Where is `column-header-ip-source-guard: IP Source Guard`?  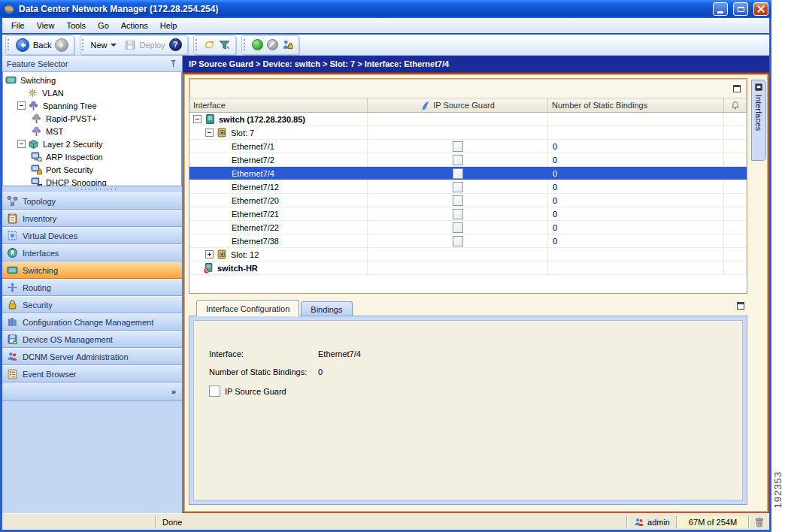 column-header-ip-source-guard: IP Source Guard is located at coordinates (458, 105).